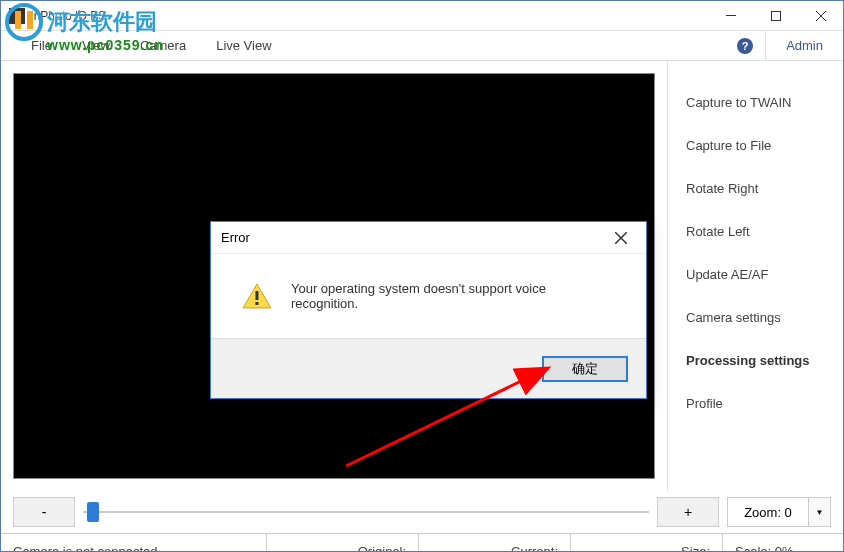 This screenshot has height=552, width=844. What do you see at coordinates (343, 543) in the screenshot?
I see `status-original: Original:` at bounding box center [343, 543].